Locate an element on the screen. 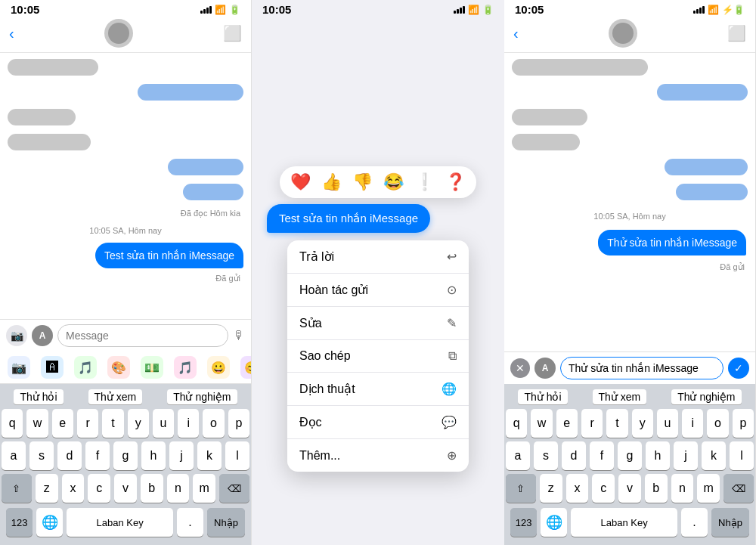 This screenshot has width=756, height=545. key-f: f is located at coordinates (98, 456).